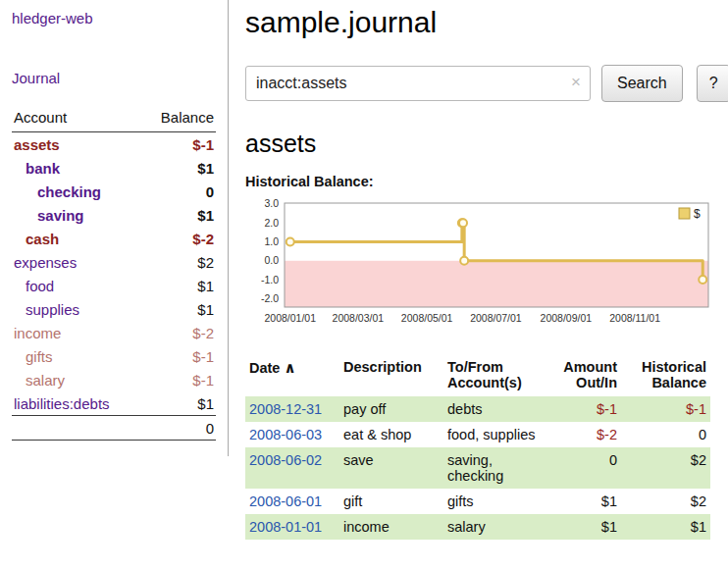 Image resolution: width=728 pixels, height=571 pixels. Describe the element at coordinates (179, 428) in the screenshot. I see `accounts-total: 0` at that location.